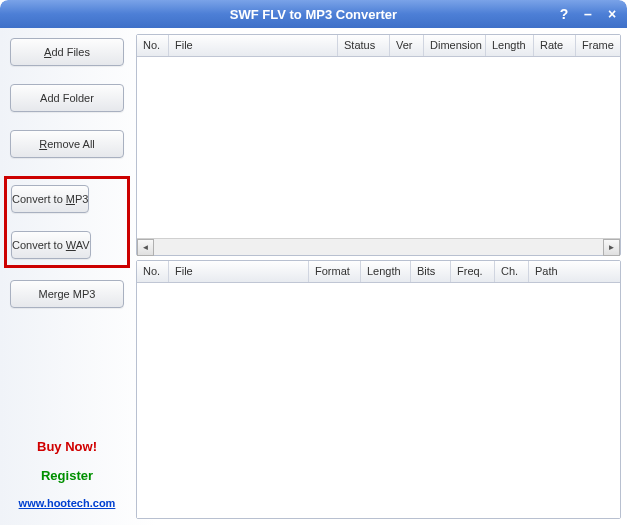 This screenshot has height=525, width=627. What do you see at coordinates (335, 272) in the screenshot?
I see `col-format: Format` at bounding box center [335, 272].